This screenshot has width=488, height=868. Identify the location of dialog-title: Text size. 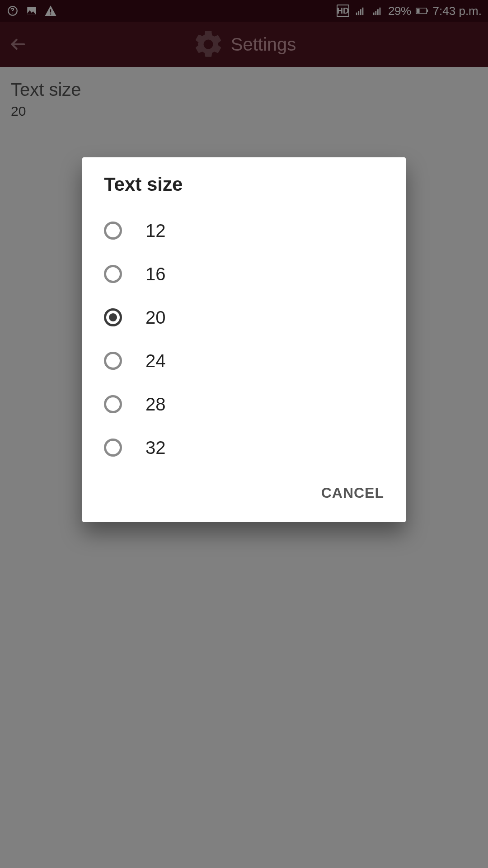
(244, 182).